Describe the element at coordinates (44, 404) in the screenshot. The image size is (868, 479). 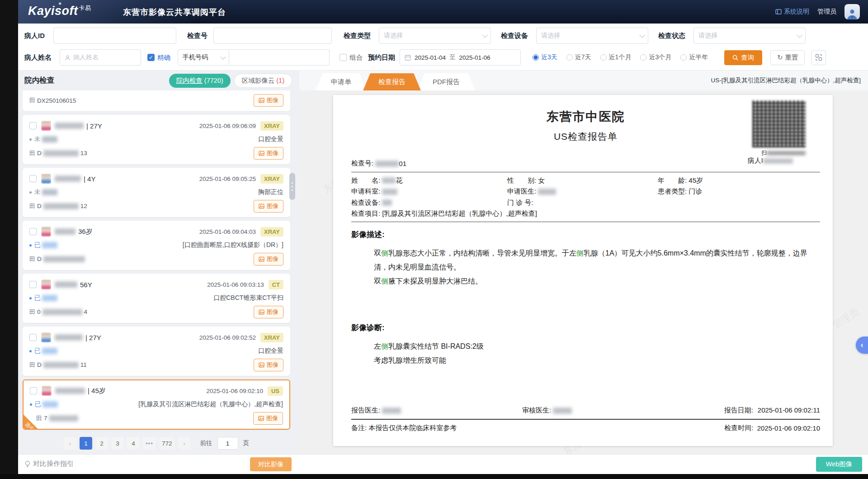
I see `report-status: 已` at that location.